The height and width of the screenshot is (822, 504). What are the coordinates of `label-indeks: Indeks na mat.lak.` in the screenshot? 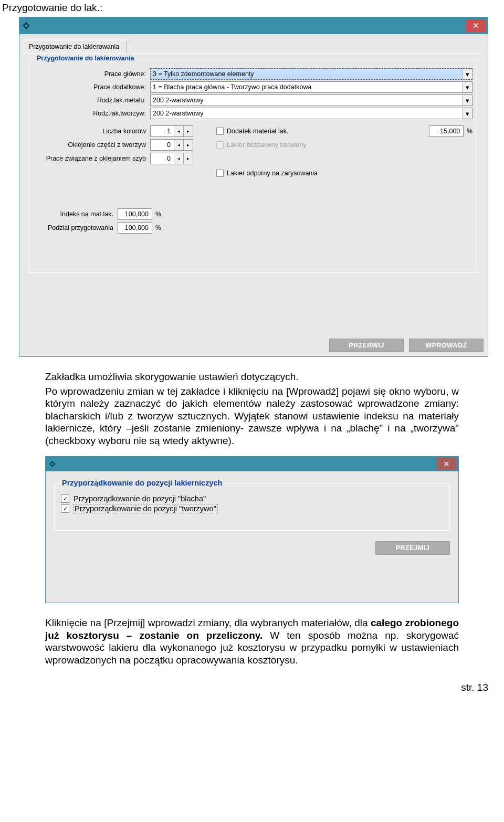 It's located at (76, 214).